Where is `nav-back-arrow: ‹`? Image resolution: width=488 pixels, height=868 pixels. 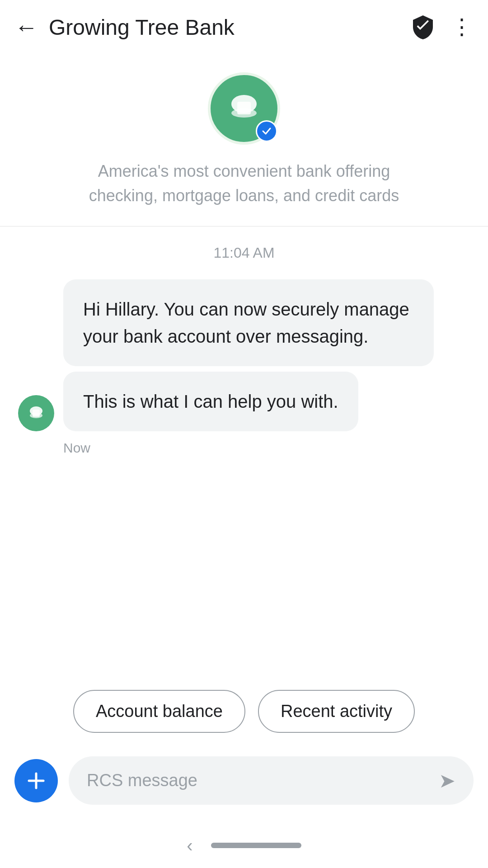
nav-back-arrow: ‹ is located at coordinates (190, 845).